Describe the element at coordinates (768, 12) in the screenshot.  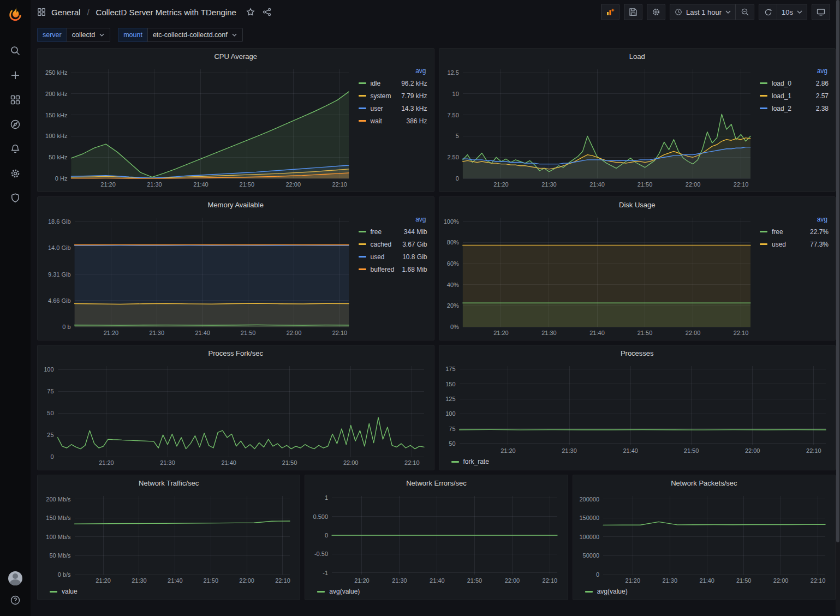
I see `refresh-button` at that location.